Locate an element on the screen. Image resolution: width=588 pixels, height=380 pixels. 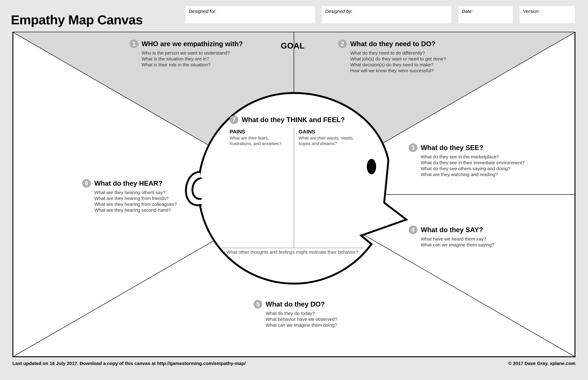
section-do-need: 2What do they need to DO? What do they n… is located at coordinates (392, 57).